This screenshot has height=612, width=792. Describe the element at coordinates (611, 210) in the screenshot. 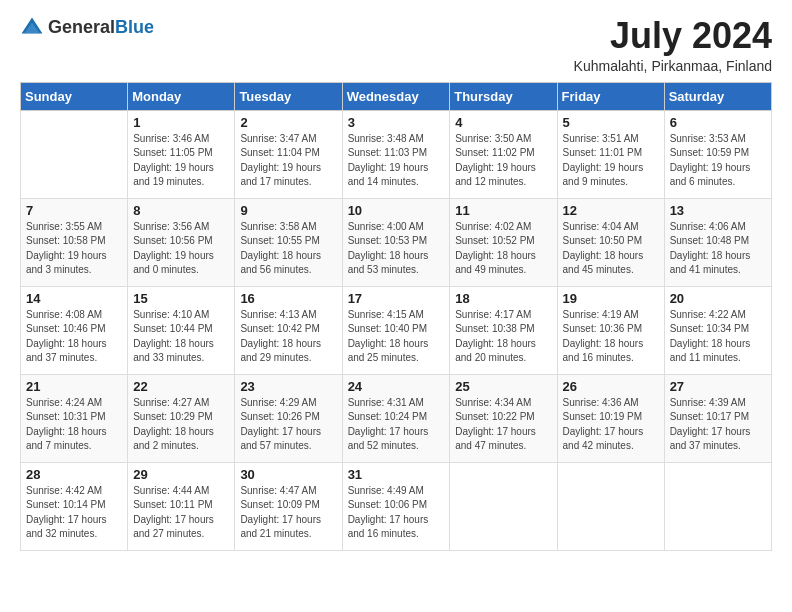

I see `day-number: 12` at that location.